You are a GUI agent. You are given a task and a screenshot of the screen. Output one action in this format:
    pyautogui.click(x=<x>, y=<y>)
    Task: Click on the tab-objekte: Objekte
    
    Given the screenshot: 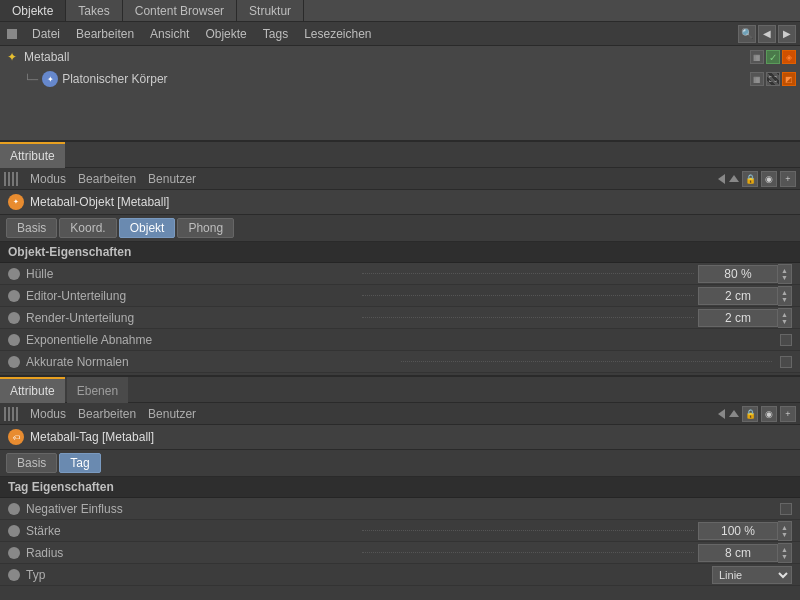 What is the action you would take?
    pyautogui.click(x=33, y=10)
    